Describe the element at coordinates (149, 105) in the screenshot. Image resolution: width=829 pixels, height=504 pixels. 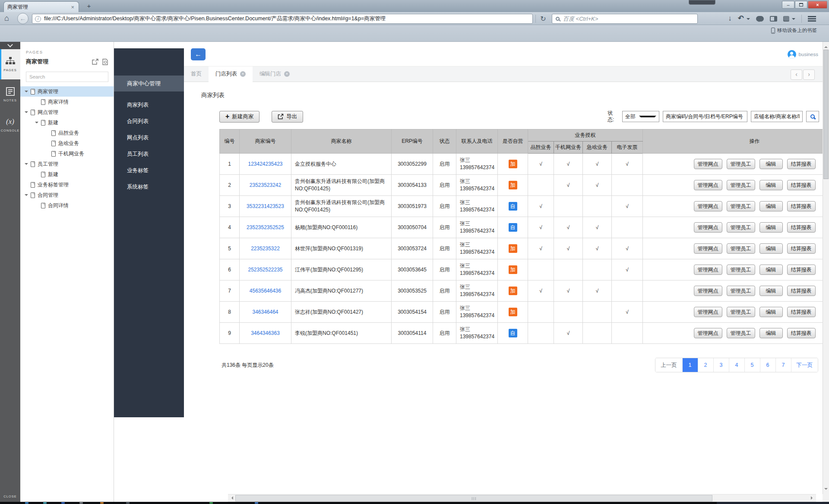
I see `menu-item: 商家列表` at that location.